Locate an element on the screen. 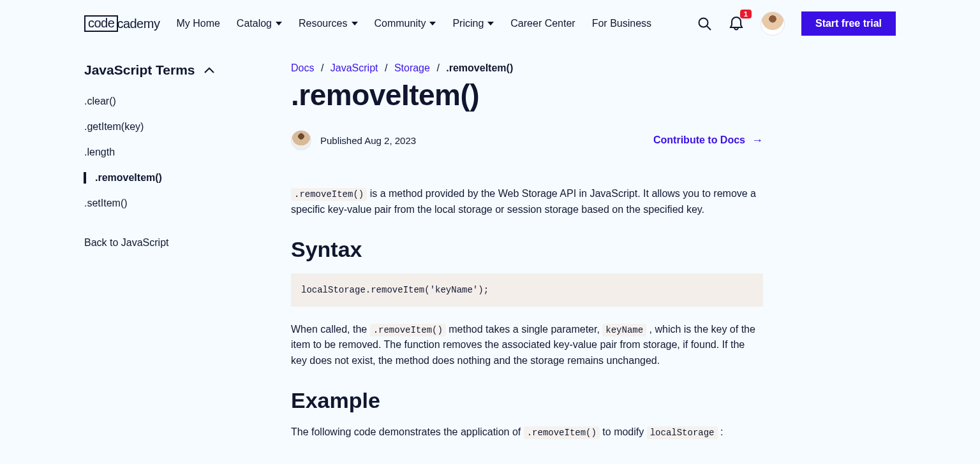  logo-prefix: code is located at coordinates (101, 24).